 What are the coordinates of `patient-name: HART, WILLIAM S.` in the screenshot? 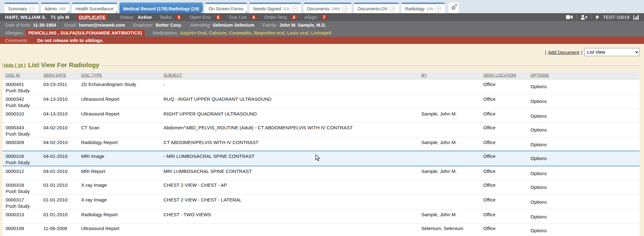 It's located at (26, 17).